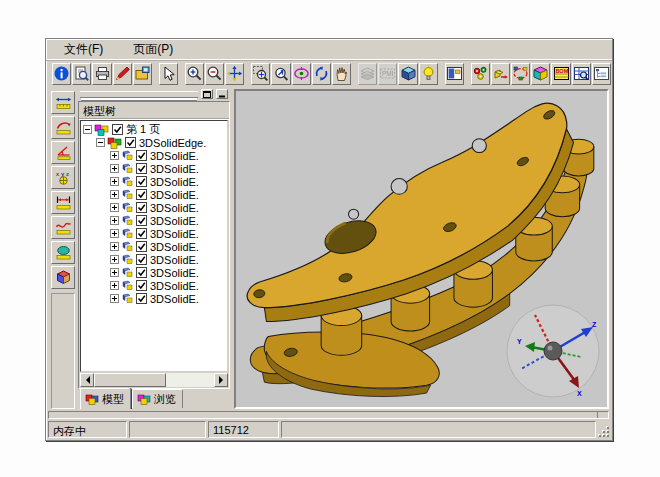  Describe the element at coordinates (560, 74) in the screenshot. I see `bom-table-button: BOM` at that location.